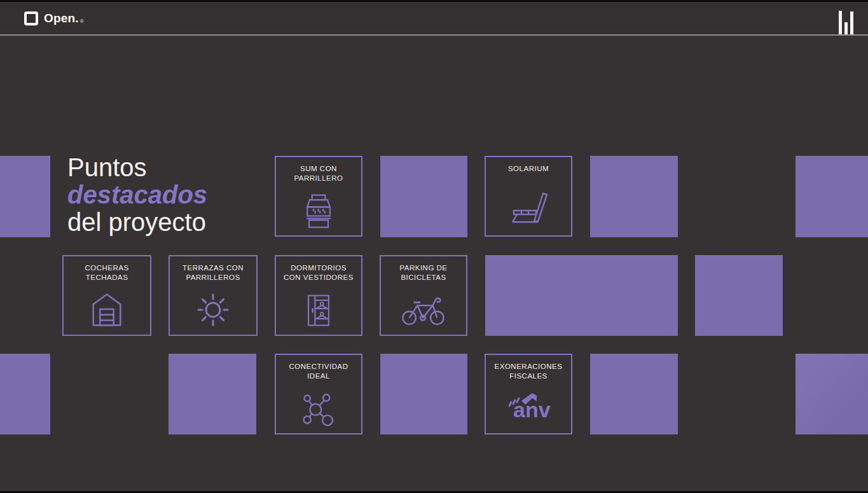 The image size is (868, 493). What do you see at coordinates (528, 371) in the screenshot?
I see `card-label: EXONERACIONES FISCALES` at bounding box center [528, 371].